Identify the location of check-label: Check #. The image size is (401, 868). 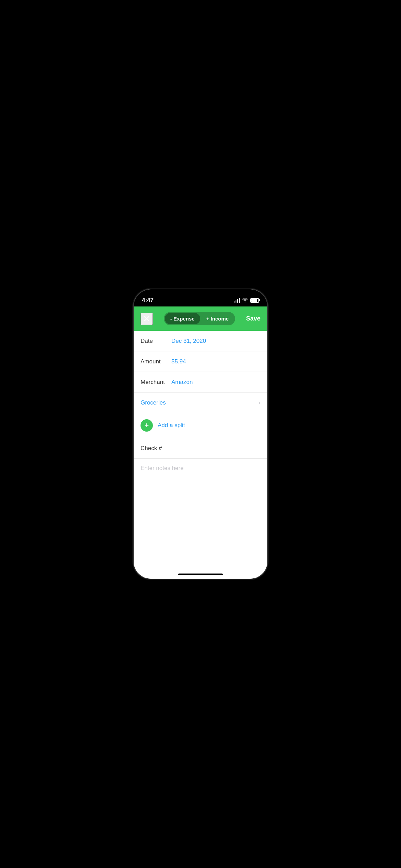
(151, 448).